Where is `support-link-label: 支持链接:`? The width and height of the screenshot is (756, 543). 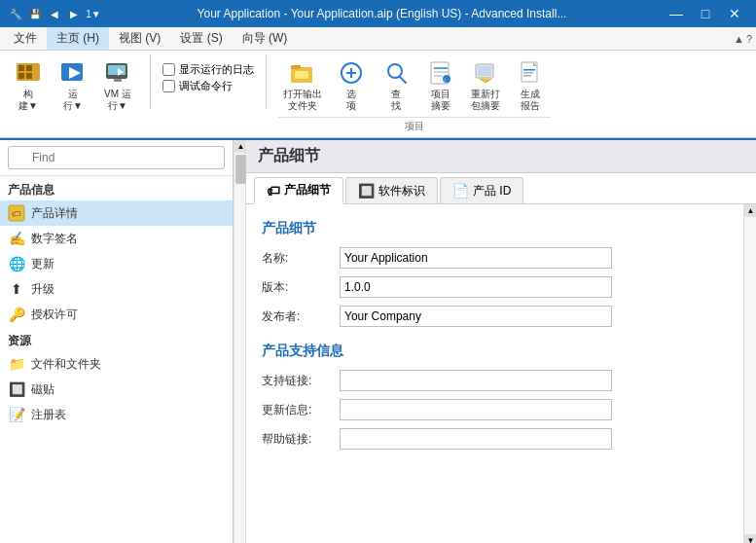
support-link-label: 支持链接: is located at coordinates (301, 381).